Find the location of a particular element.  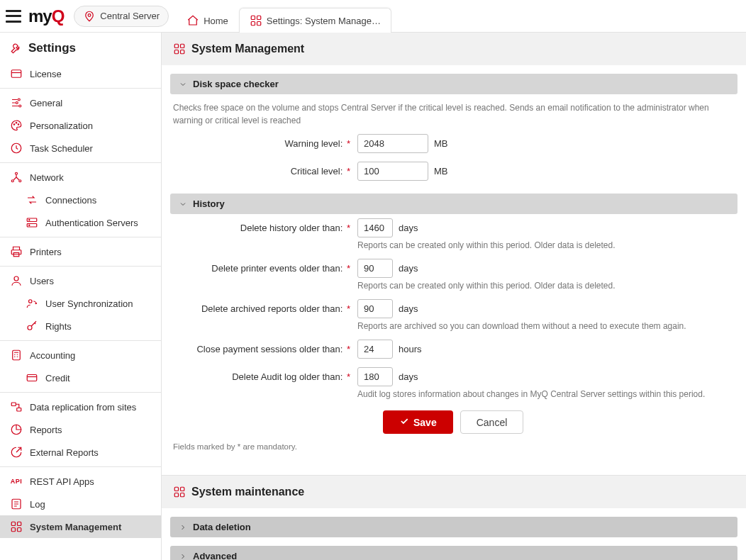

critical-level-input is located at coordinates (393, 172).